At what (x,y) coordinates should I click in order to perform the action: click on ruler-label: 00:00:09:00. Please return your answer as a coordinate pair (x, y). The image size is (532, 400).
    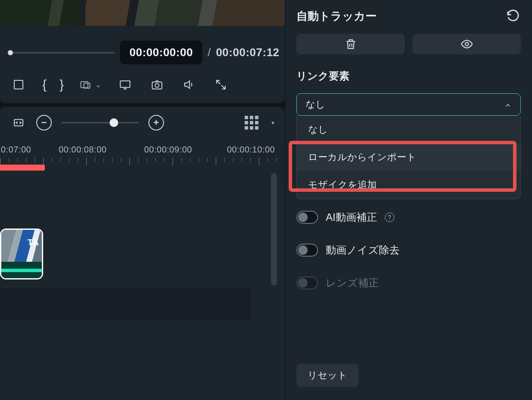
    Looking at the image, I should click on (168, 149).